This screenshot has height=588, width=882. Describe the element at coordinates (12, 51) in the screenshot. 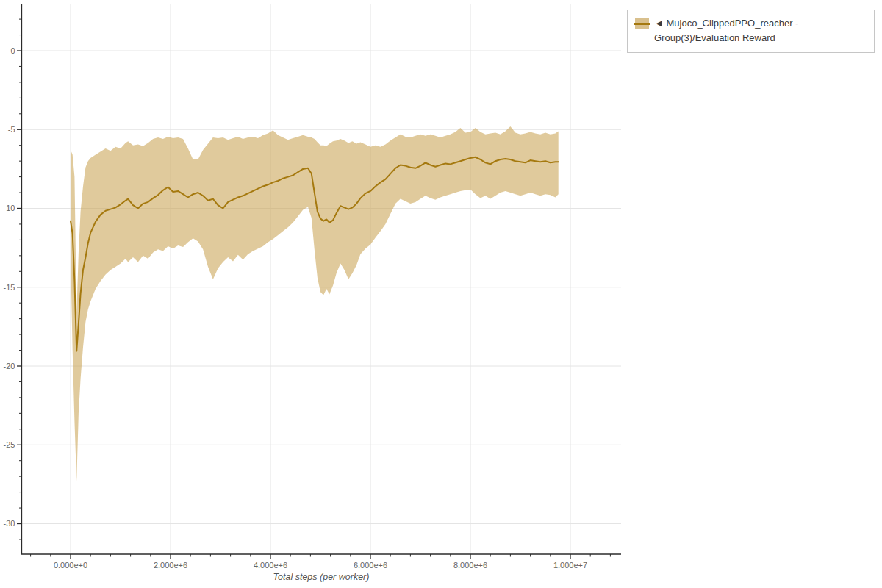

I see `y-tick-label: 0` at that location.